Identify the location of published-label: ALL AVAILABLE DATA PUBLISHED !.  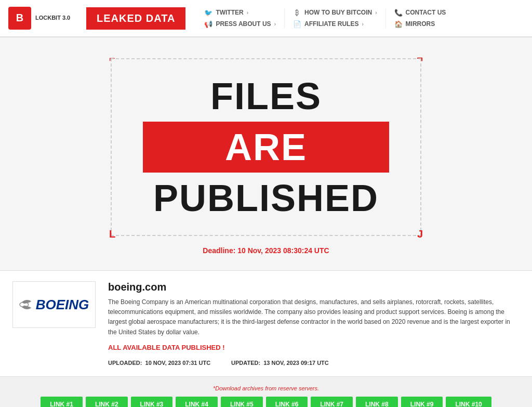
(314, 347).